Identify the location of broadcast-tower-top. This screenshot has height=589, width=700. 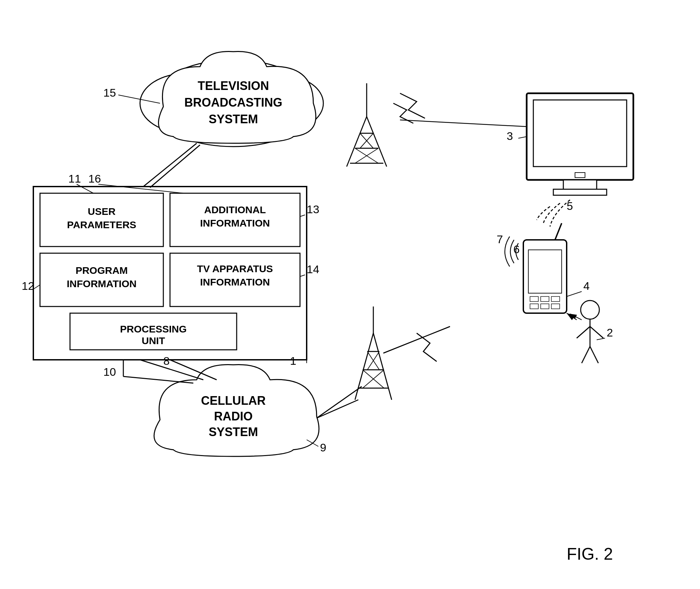
(386, 125).